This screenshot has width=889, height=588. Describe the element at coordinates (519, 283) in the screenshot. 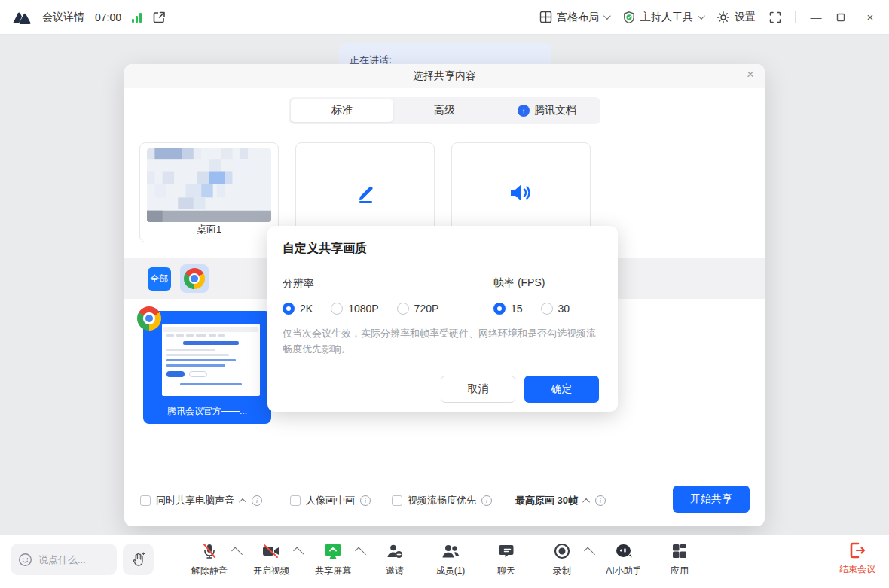

I see `fps-label: 帧率 (FPS)` at that location.